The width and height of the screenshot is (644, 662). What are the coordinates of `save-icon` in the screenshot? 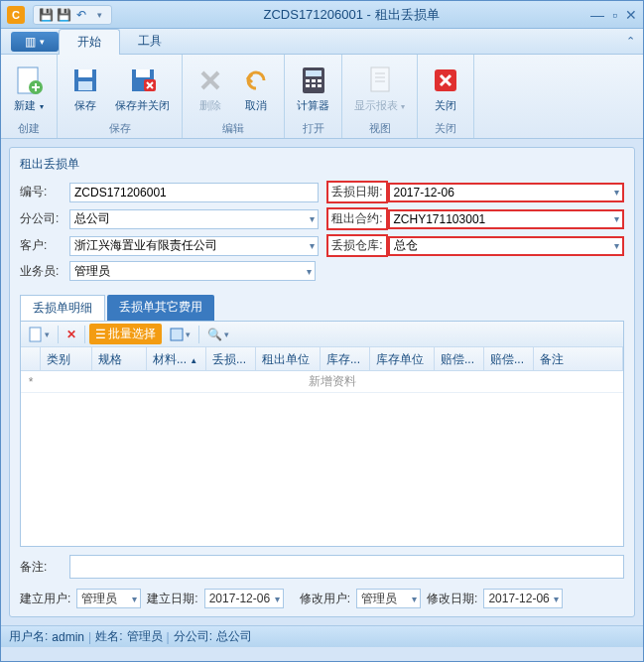 It's located at (85, 80).